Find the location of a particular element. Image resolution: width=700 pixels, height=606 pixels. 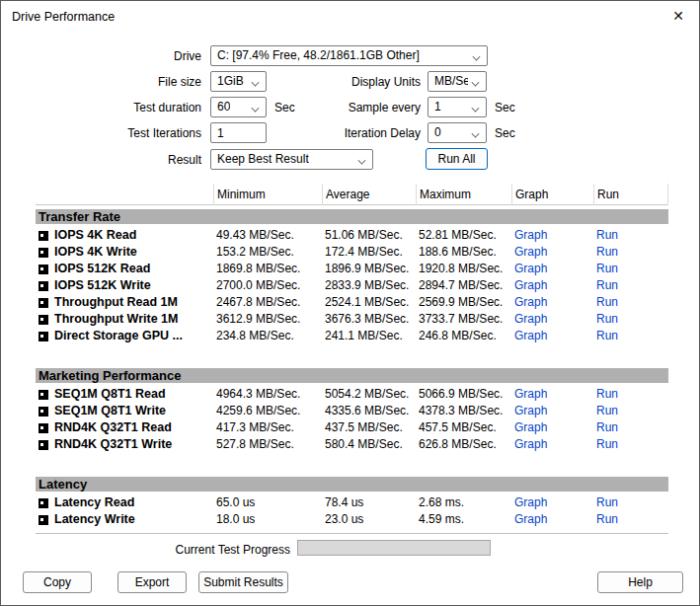

min-value: 2700.0 MB/Sec. is located at coordinates (268, 286).